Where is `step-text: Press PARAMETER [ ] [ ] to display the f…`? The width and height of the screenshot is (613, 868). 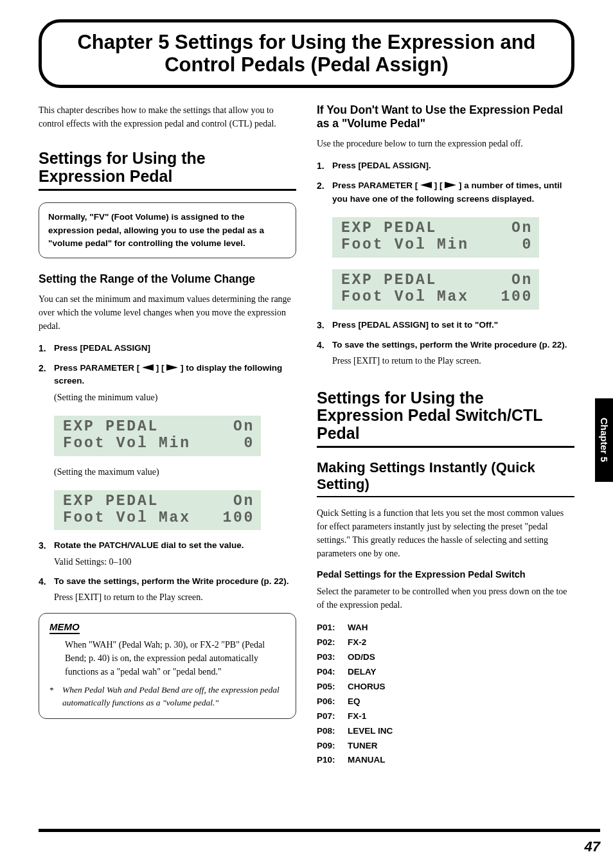
step-text: Press PARAMETER [ ] [ ] to display the f… is located at coordinates (175, 383).